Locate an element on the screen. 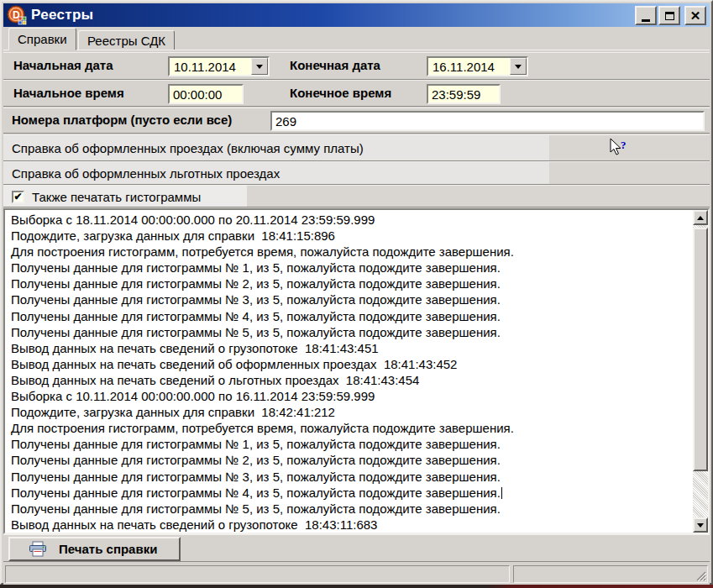 This screenshot has height=588, width=713. print-report-label: Печать справки is located at coordinates (107, 549).